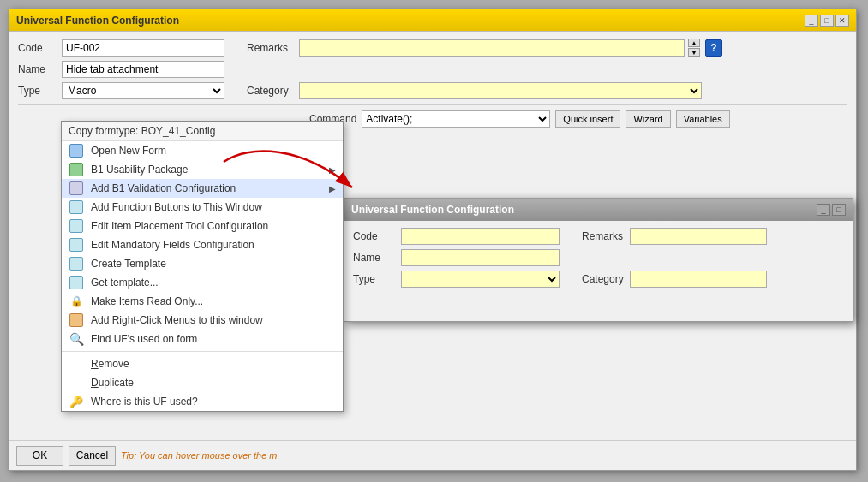 The height and width of the screenshot is (482, 868). What do you see at coordinates (202, 402) in the screenshot?
I see `menu-item-where-used: 🔑 Where is this UF used?` at bounding box center [202, 402].